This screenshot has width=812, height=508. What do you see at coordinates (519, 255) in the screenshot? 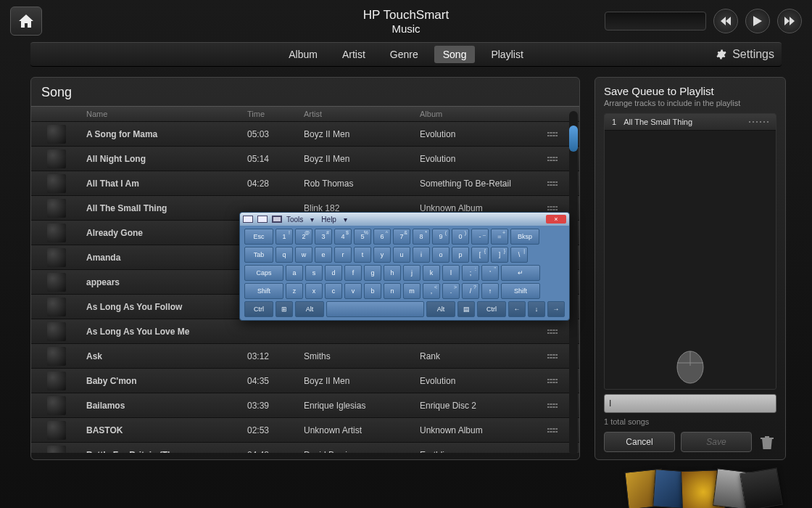
I see `osk-key: \|` at bounding box center [519, 255].